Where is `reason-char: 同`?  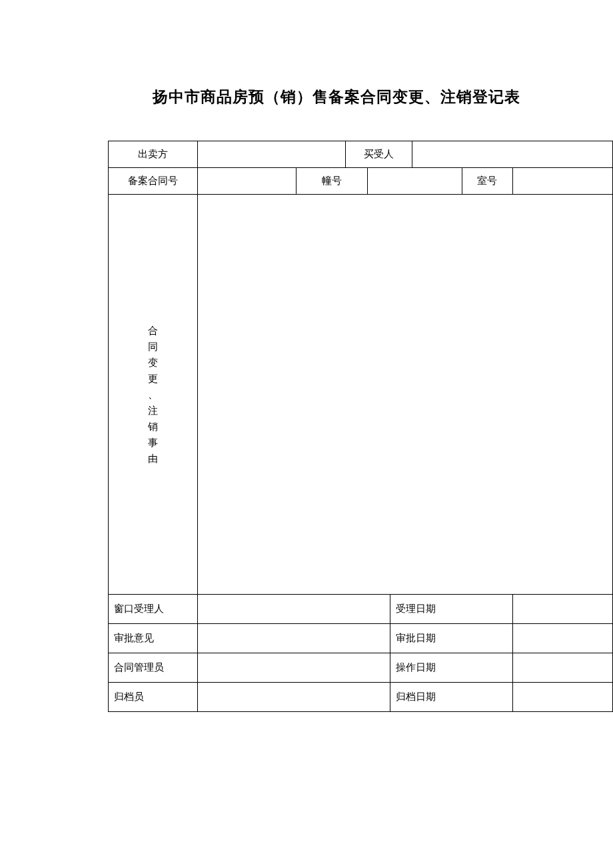
reason-char: 同 is located at coordinates (153, 347).